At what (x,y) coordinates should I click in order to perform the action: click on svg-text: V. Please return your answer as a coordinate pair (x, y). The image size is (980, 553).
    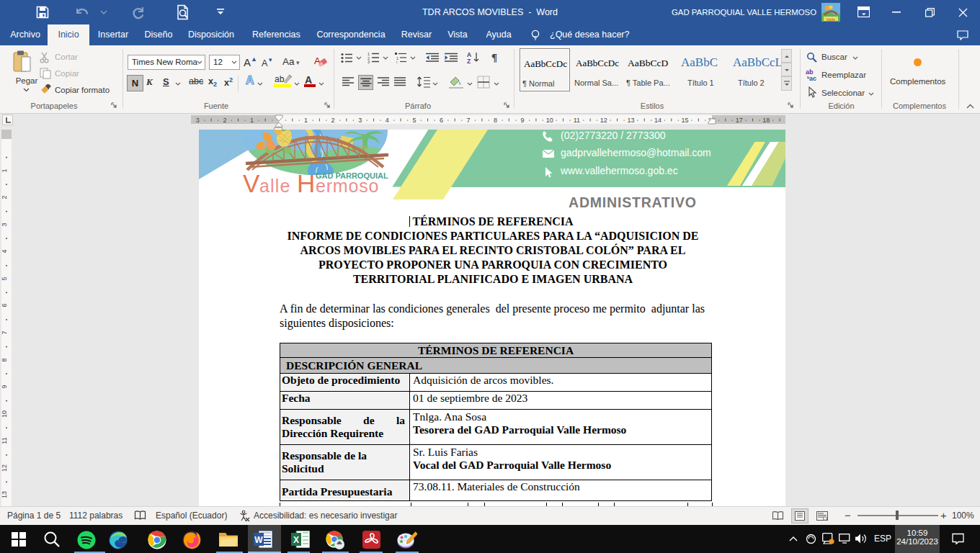
    Looking at the image, I should click on (251, 183).